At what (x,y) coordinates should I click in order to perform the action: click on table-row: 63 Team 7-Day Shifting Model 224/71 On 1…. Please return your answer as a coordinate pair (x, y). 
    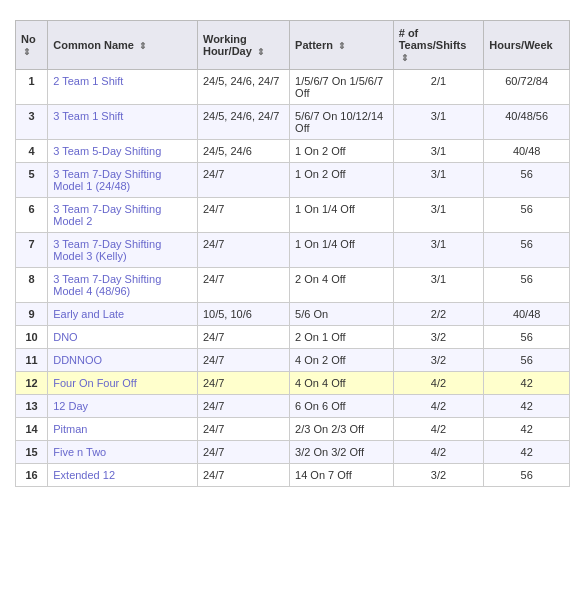
    Looking at the image, I should click on (293, 216).